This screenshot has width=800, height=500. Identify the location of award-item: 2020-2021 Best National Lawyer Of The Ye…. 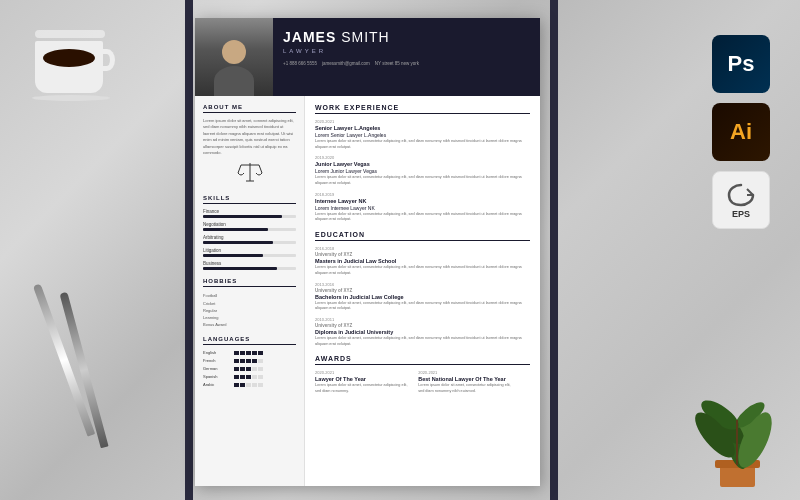
(470, 382).